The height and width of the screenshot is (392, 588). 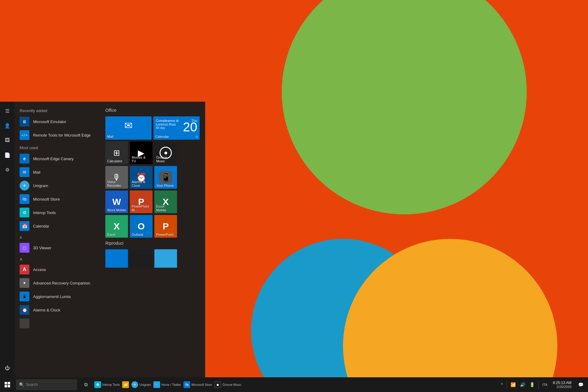 What do you see at coordinates (581, 385) in the screenshot?
I see `action-center-button: 💬` at bounding box center [581, 385].